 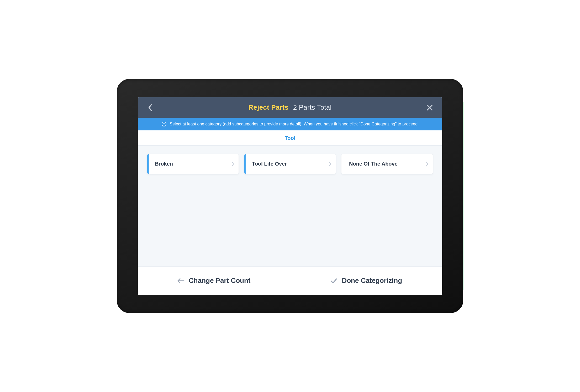 I want to click on arrow-left-icon, so click(x=181, y=281).